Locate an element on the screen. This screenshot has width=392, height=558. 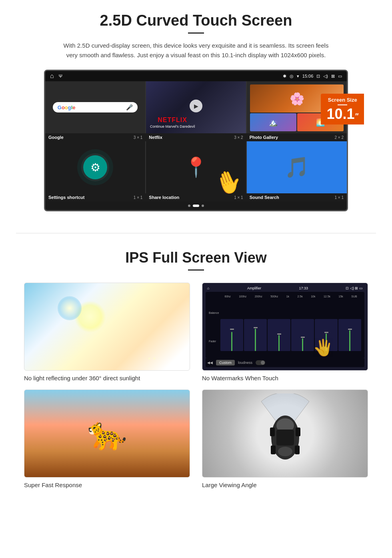
badge-underline is located at coordinates (342, 105).